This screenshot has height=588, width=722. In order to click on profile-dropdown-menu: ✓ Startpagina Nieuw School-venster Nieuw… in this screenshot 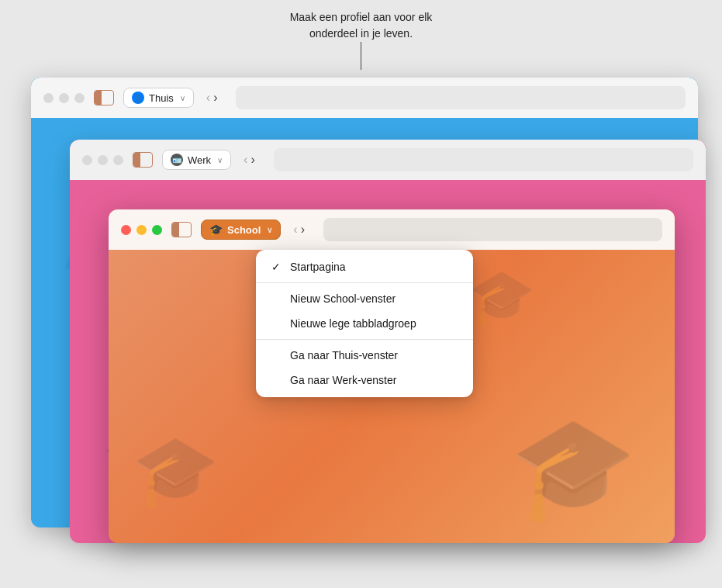, I will do `click(364, 323)`.